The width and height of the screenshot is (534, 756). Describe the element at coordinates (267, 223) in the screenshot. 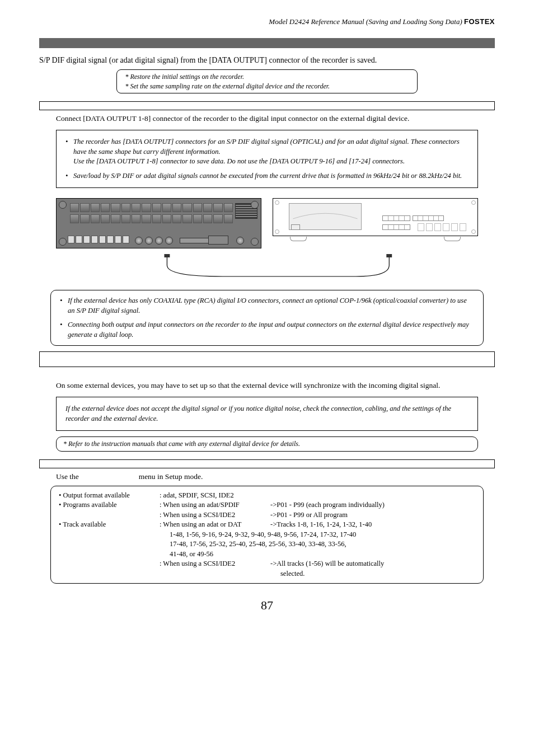

I see `device-diagram` at that location.